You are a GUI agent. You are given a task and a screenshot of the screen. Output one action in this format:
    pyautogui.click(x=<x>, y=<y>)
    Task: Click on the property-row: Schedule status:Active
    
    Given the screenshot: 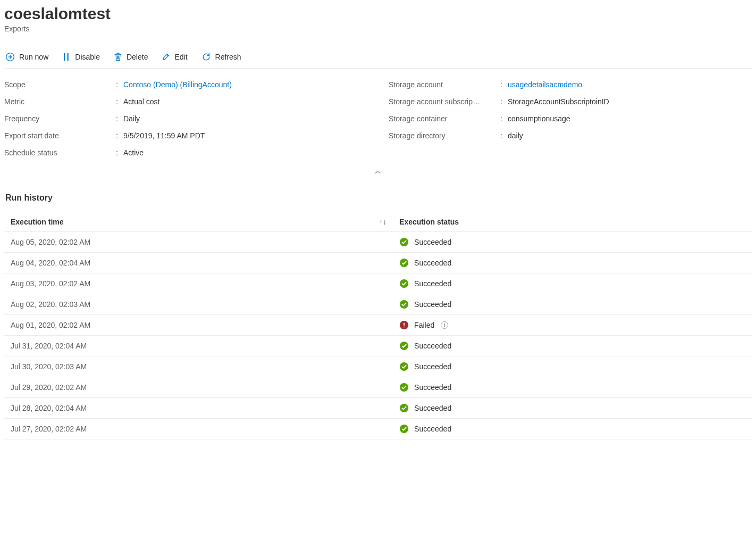 What is the action you would take?
    pyautogui.click(x=186, y=153)
    